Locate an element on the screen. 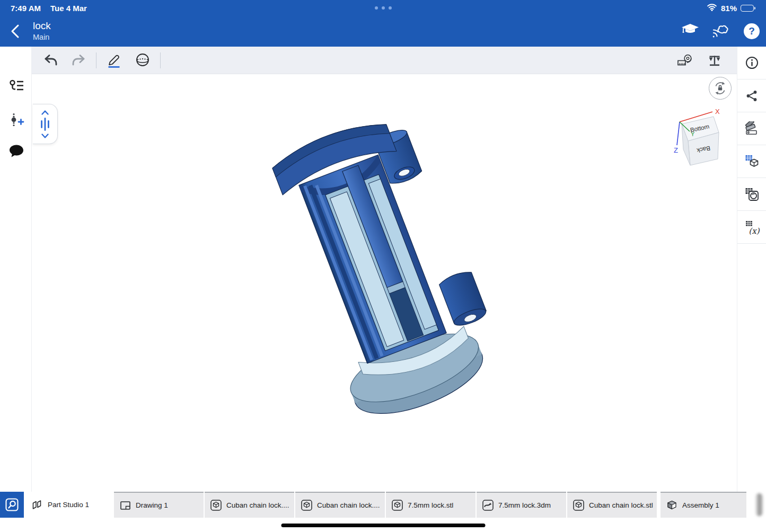 The width and height of the screenshot is (766, 532). sketch-pencil-icon is located at coordinates (114, 60).